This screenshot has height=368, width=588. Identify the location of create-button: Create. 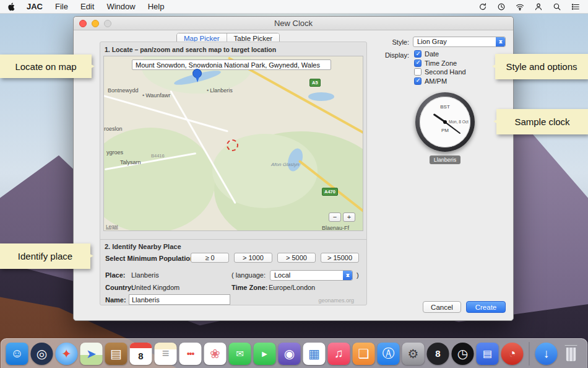
(486, 307).